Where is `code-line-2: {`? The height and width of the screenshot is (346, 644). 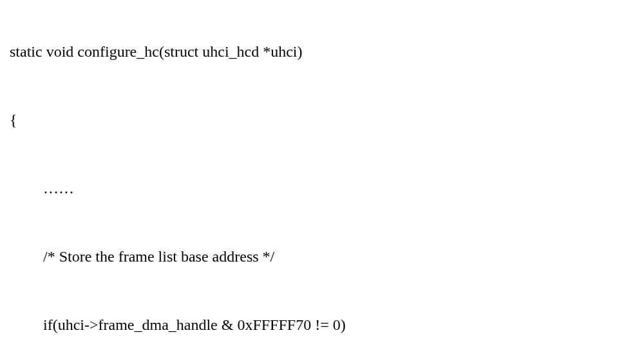
code-line-2: { is located at coordinates (322, 120).